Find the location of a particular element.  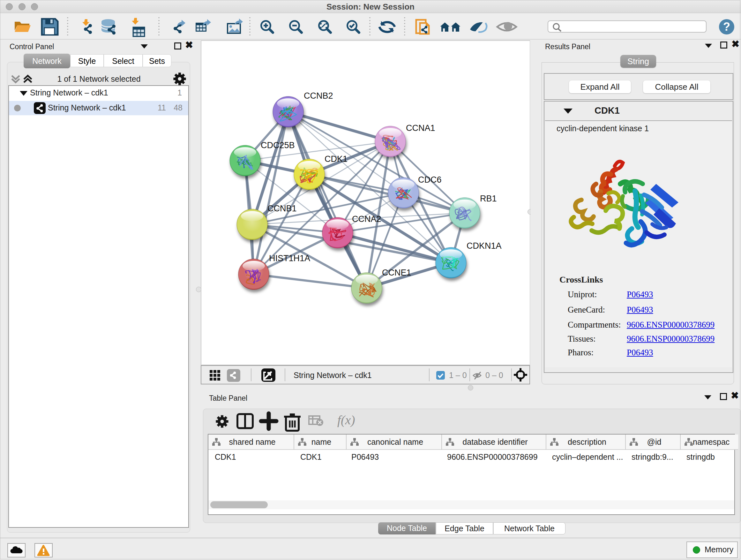

svg-text: 0 – 0 is located at coordinates (494, 375).